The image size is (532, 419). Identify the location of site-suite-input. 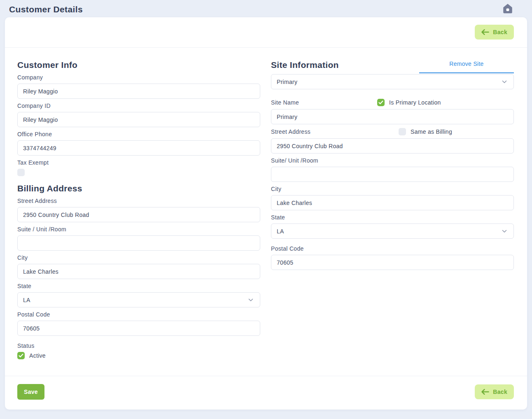
(392, 175).